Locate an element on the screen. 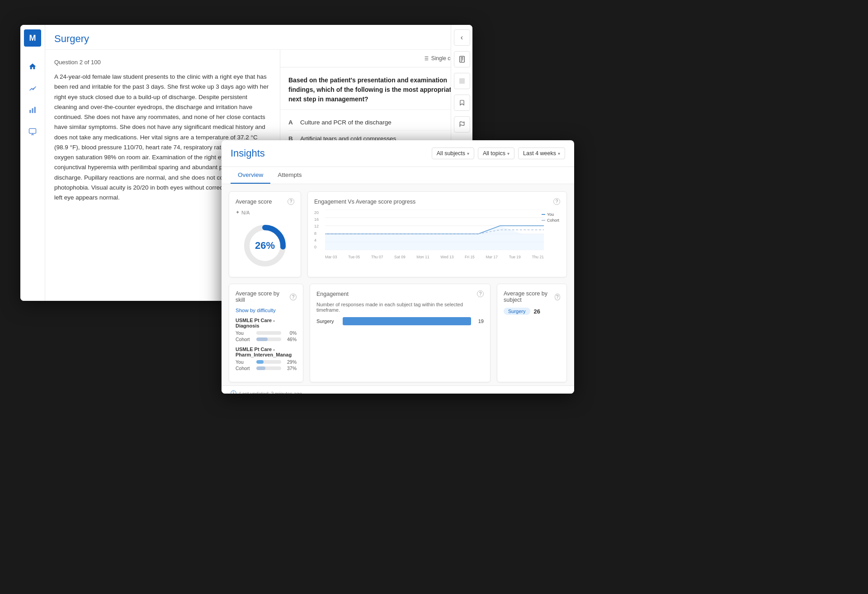 The image size is (868, 594). chart-y-axis: 20 16 12 8 4 0 is located at coordinates (319, 230).